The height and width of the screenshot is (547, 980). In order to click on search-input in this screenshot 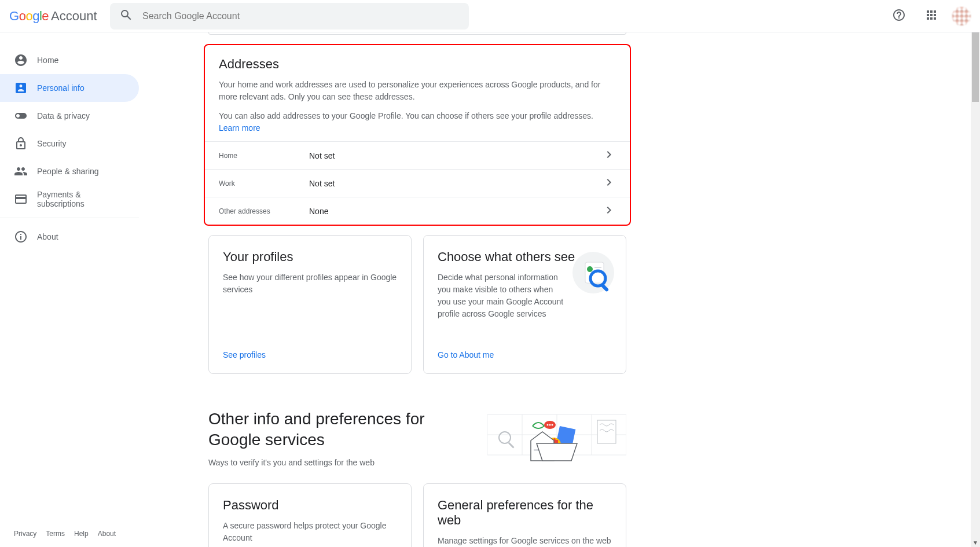, I will do `click(301, 16)`.